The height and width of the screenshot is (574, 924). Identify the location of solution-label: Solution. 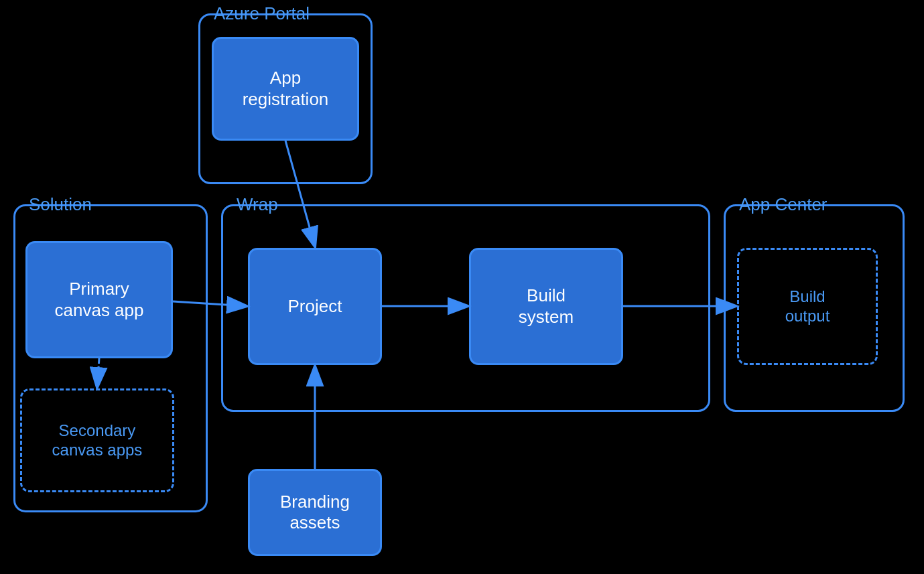
(60, 205).